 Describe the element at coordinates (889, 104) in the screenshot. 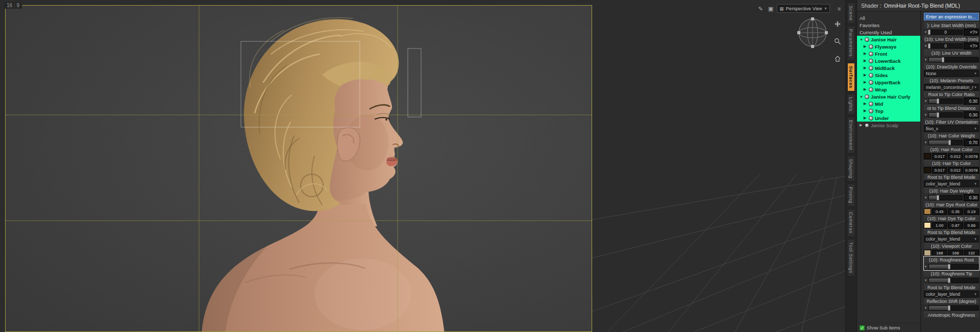

I see `tree-item-mid: ▶Mid` at that location.